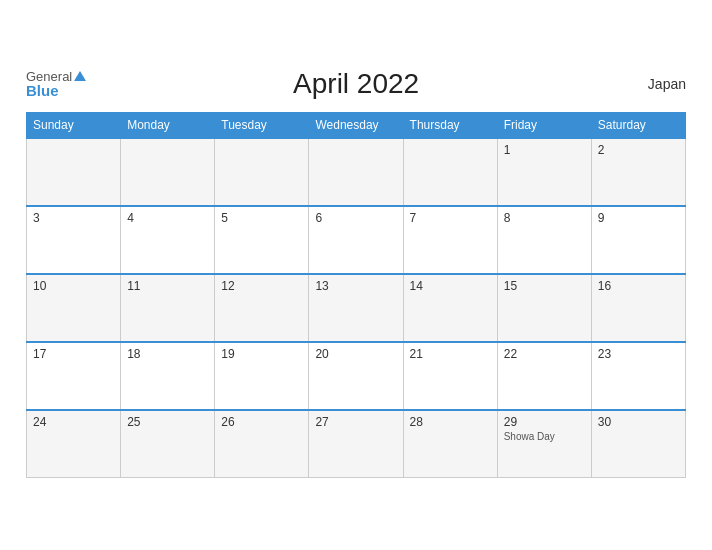 Image resolution: width=712 pixels, height=550 pixels. I want to click on day-number: 9, so click(602, 218).